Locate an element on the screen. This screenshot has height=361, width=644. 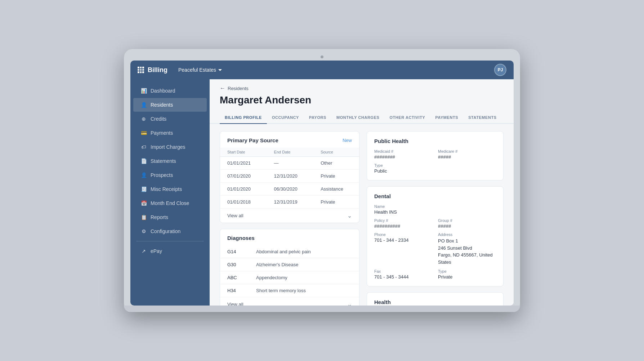
sidebar-label-misc-receipts: Misc Receipts is located at coordinates (166, 189).